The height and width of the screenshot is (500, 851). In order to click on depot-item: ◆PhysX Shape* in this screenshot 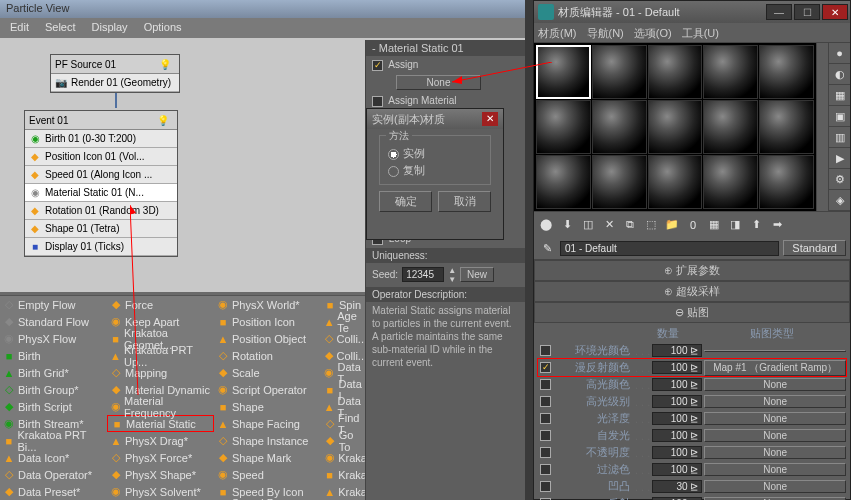, I will do `click(160, 474)`.